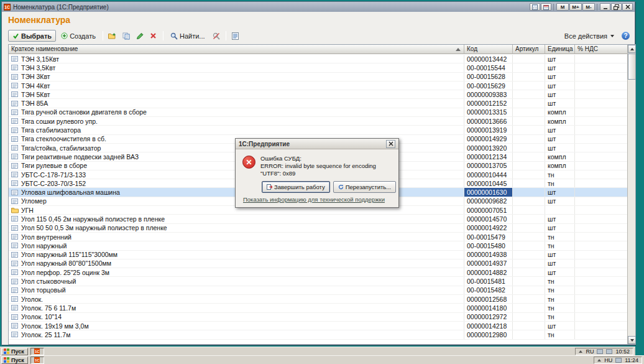 The height and width of the screenshot is (364, 644). Describe the element at coordinates (318, 103) in the screenshot. I see `table-row: ТЭН 85А00000012152шт` at that location.